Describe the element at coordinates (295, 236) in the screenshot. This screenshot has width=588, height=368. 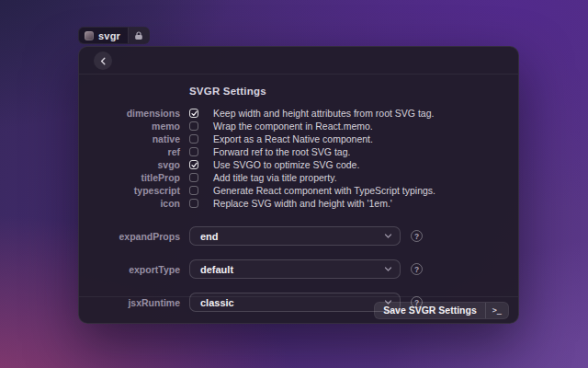
I see `expandprops-select: end` at that location.